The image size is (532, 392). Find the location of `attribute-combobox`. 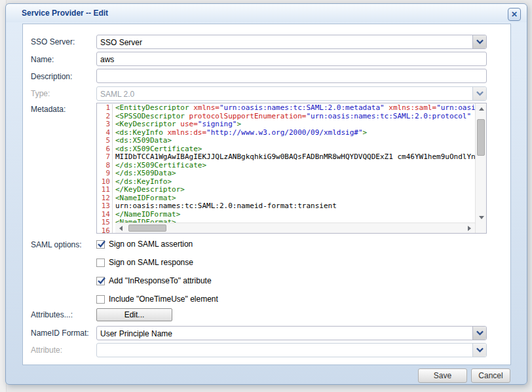

attribute-combobox is located at coordinates (292, 350).